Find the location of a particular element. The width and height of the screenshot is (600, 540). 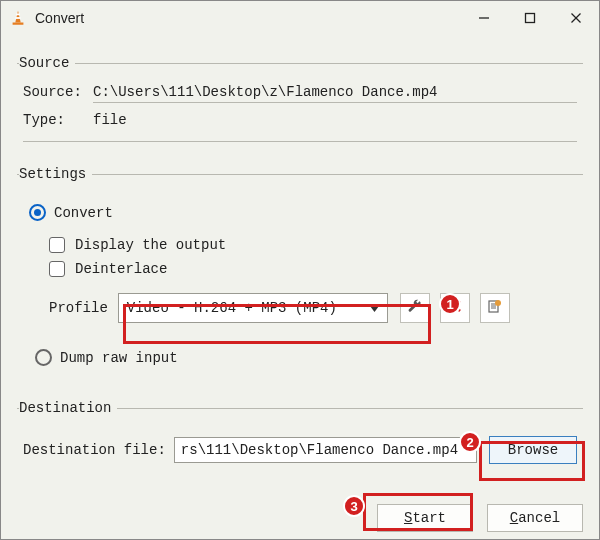

radio-checked-icon is located at coordinates (38, 212).